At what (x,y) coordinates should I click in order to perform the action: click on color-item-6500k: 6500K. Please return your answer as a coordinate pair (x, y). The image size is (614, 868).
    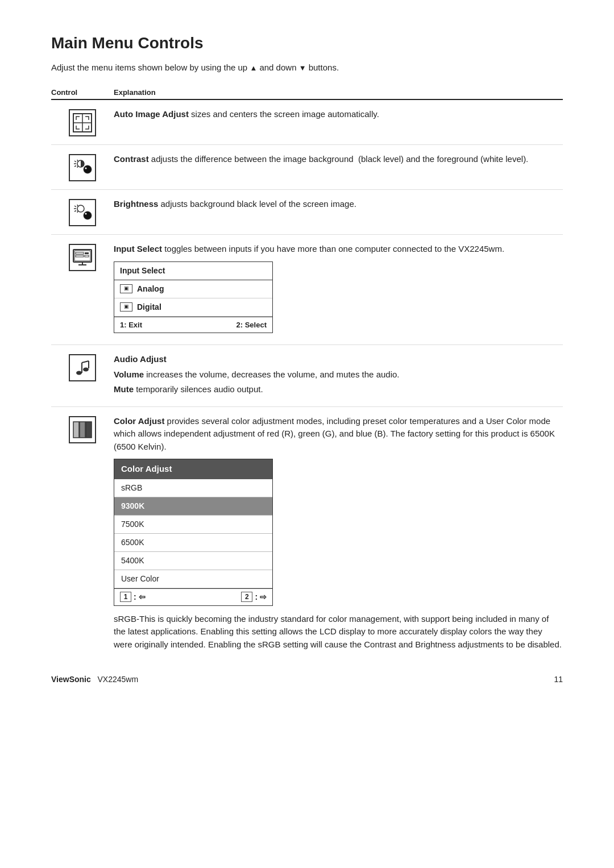
    Looking at the image, I should click on (193, 543).